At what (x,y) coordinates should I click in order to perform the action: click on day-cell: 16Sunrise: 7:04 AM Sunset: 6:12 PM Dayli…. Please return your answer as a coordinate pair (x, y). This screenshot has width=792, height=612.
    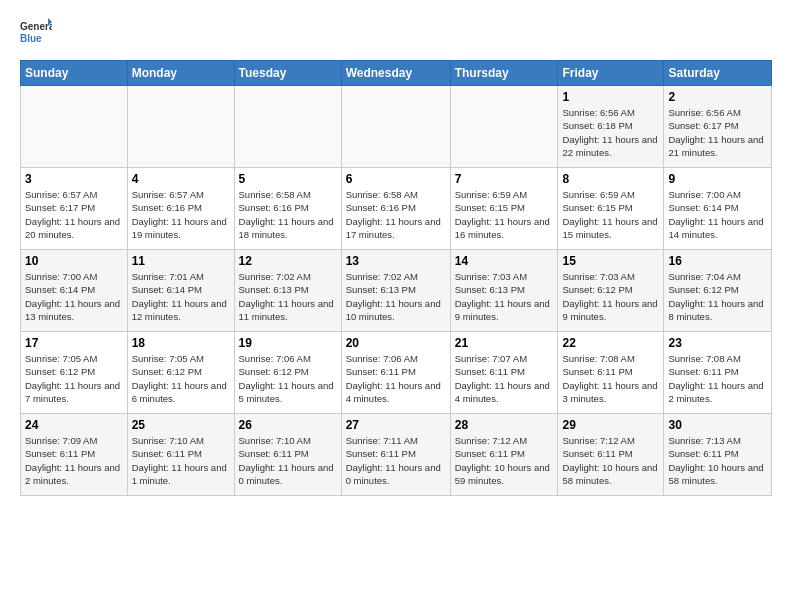
    Looking at the image, I should click on (718, 291).